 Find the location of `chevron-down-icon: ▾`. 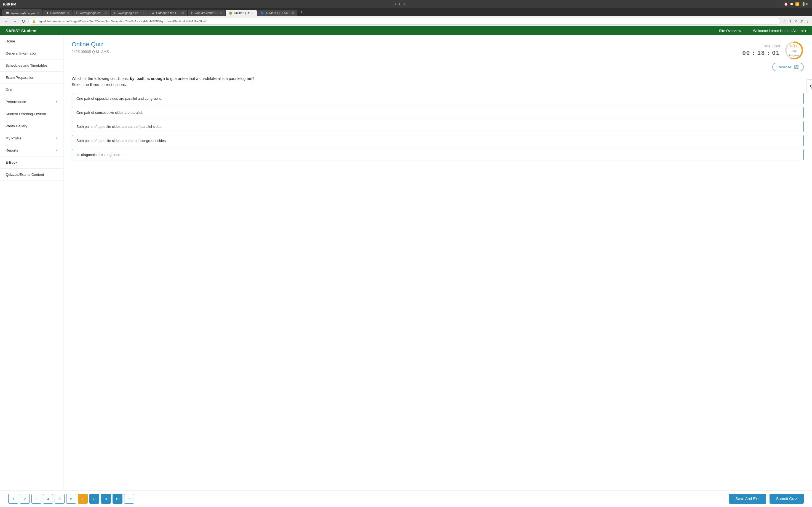

chevron-down-icon: ▾ is located at coordinates (57, 150).